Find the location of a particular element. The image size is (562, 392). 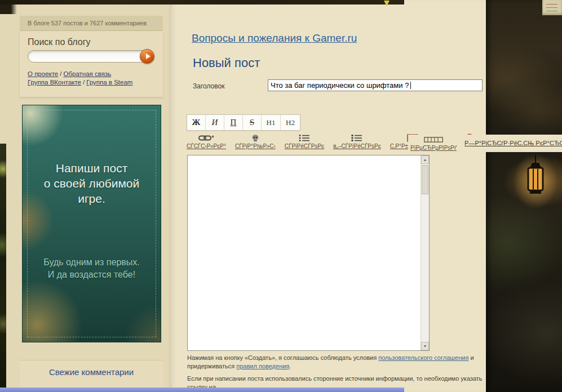

steam-group-link: Группа в Steam is located at coordinates (109, 82).